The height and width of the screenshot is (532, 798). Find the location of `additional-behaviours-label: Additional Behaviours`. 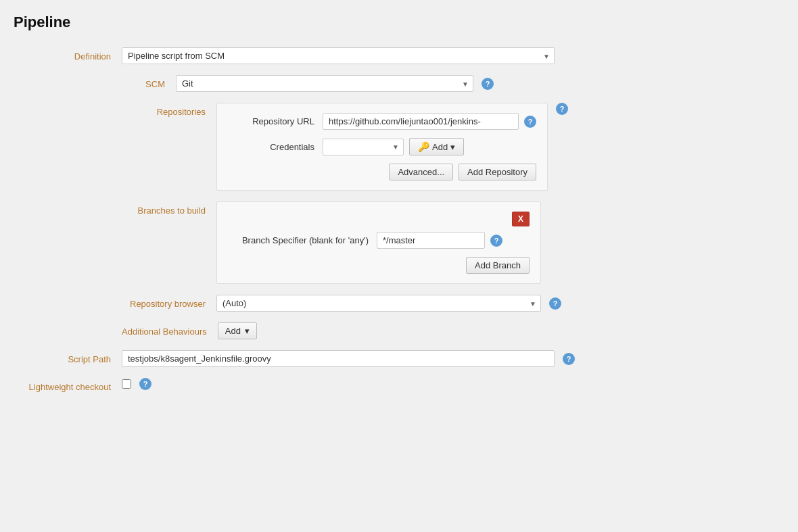

additional-behaviours-label: Additional Behaviours is located at coordinates (170, 330).